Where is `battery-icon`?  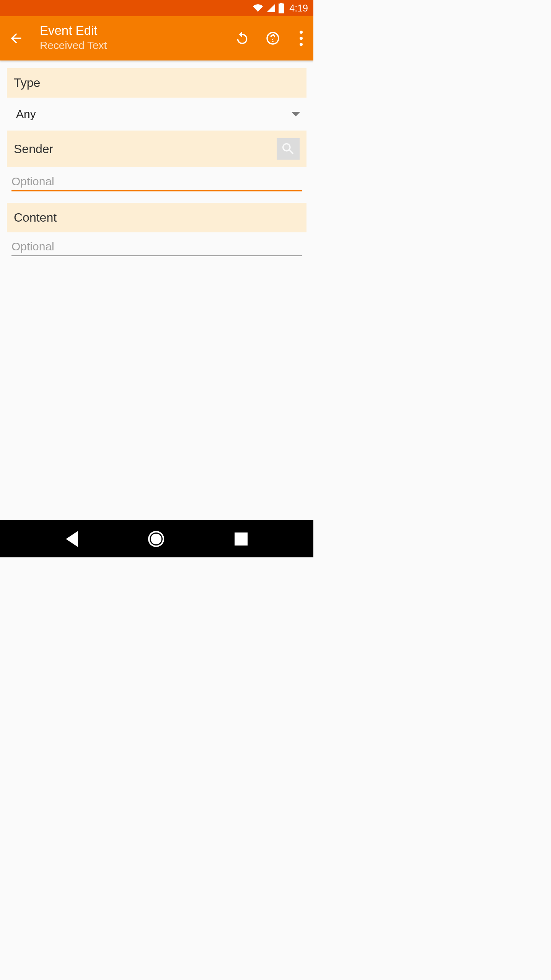
battery-icon is located at coordinates (281, 8).